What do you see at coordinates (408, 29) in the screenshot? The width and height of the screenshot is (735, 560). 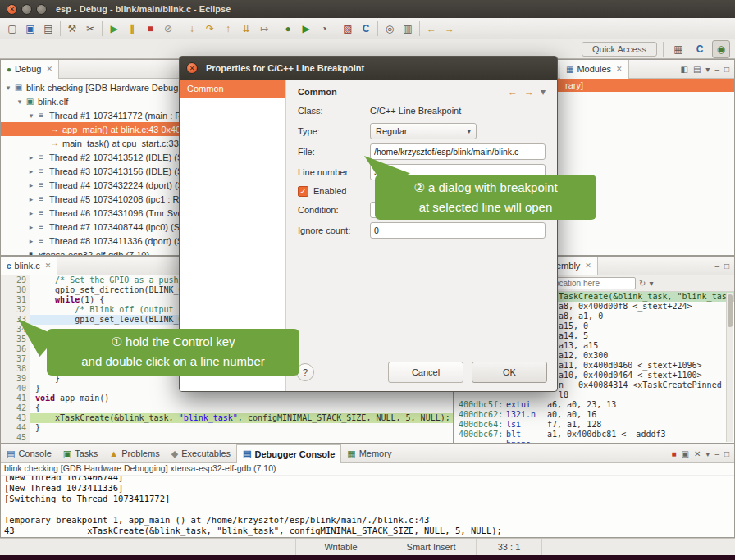 I see `annotations-icon: ▥` at bounding box center [408, 29].